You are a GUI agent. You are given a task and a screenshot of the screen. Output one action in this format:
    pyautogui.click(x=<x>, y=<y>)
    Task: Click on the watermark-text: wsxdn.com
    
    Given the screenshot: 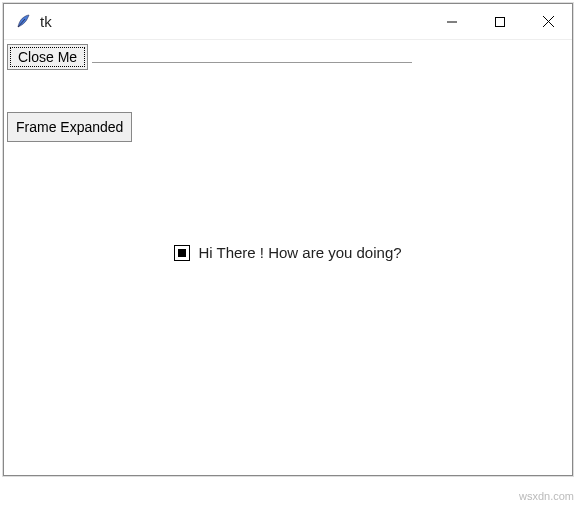 What is the action you would take?
    pyautogui.click(x=546, y=496)
    